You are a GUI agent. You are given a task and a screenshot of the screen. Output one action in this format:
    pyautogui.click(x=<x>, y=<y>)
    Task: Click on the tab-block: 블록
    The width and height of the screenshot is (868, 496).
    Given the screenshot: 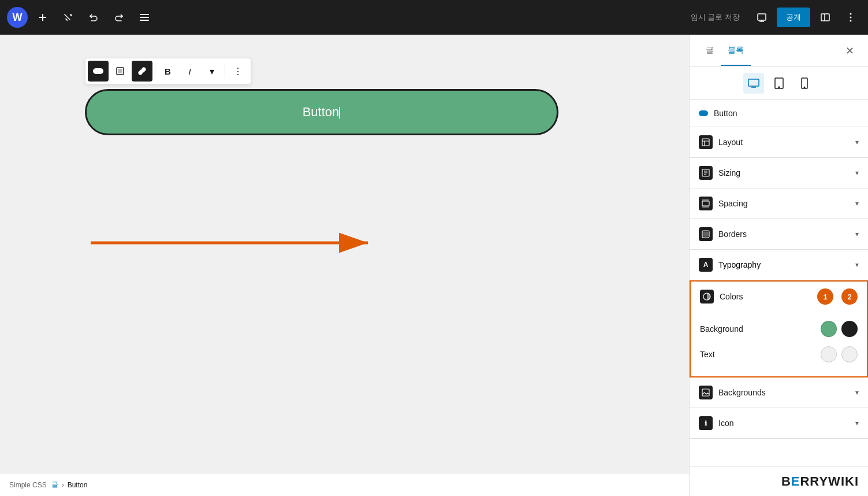 What is the action you would take?
    pyautogui.click(x=736, y=51)
    